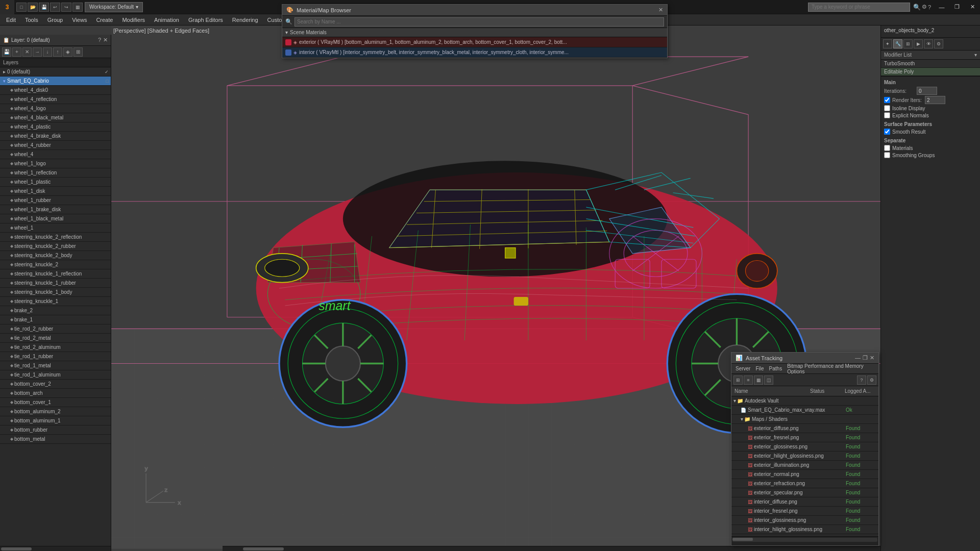 The height and width of the screenshot is (551, 980). I want to click on layer-item-tr2alum: ◆ tie_rod_2_aluminum, so click(55, 347).